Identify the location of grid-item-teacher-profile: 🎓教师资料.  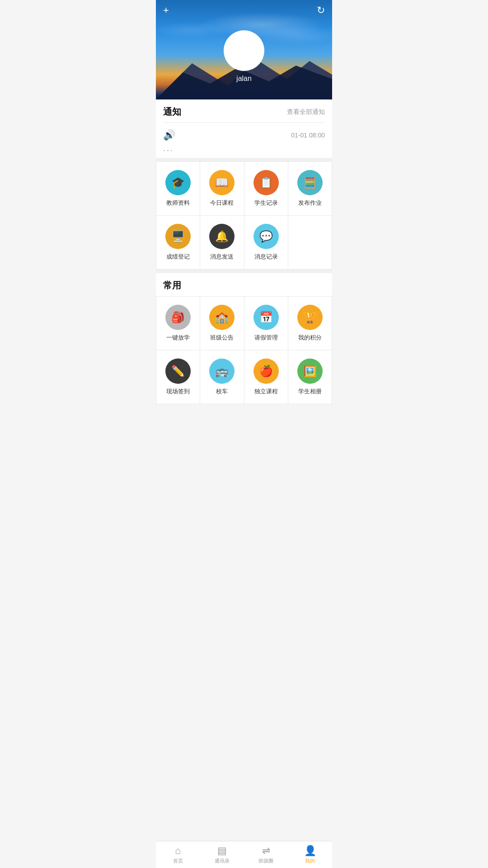
(178, 189).